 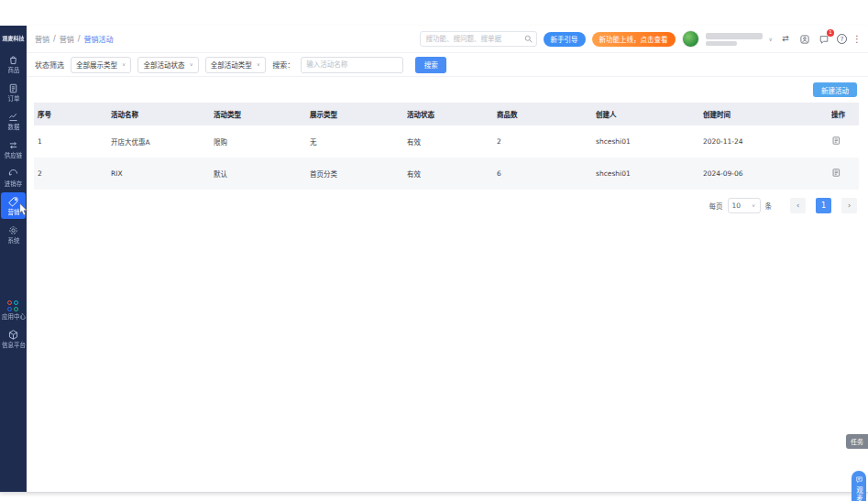 What do you see at coordinates (543, 114) in the screenshot?
I see `col-goods: 商品数` at bounding box center [543, 114].